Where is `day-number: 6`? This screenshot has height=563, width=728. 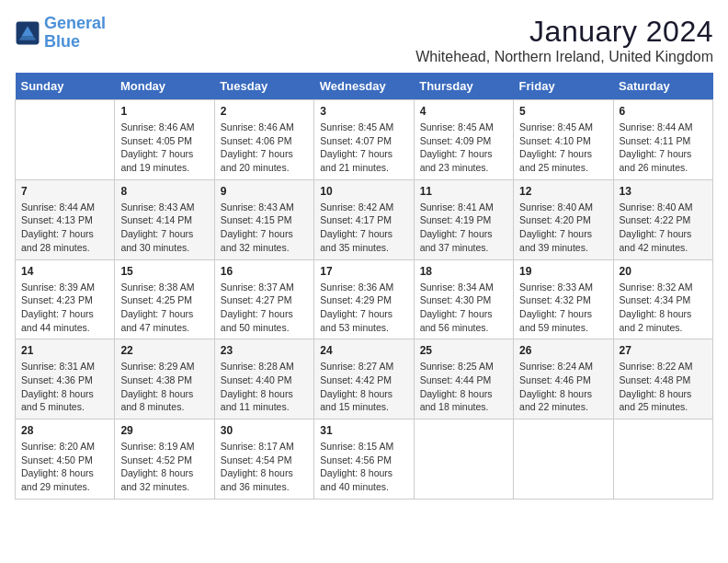
day-number: 6 is located at coordinates (664, 111).